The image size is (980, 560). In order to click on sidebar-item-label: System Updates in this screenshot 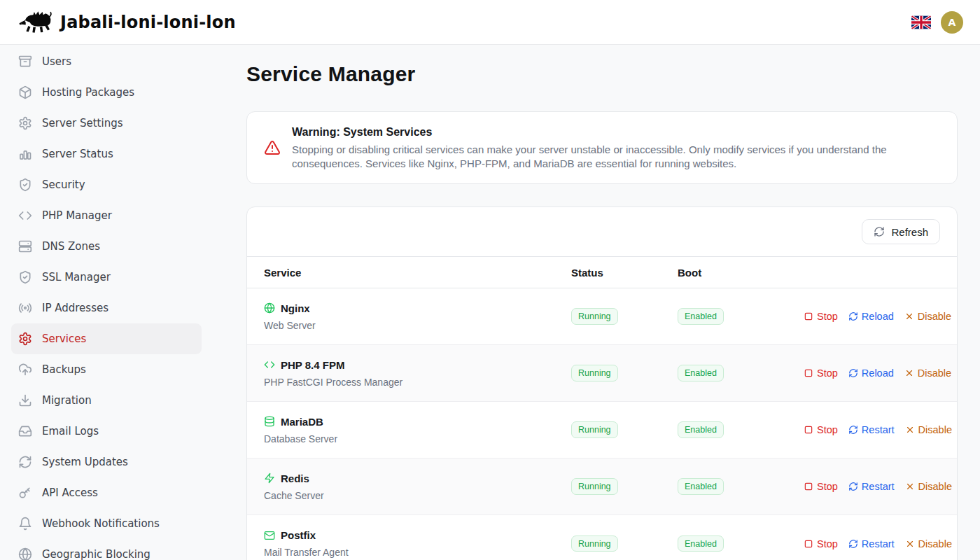, I will do `click(85, 462)`.